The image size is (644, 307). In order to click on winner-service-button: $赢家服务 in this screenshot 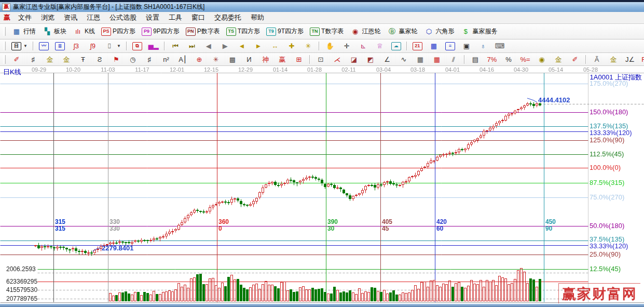, I will do `click(478, 32)`.